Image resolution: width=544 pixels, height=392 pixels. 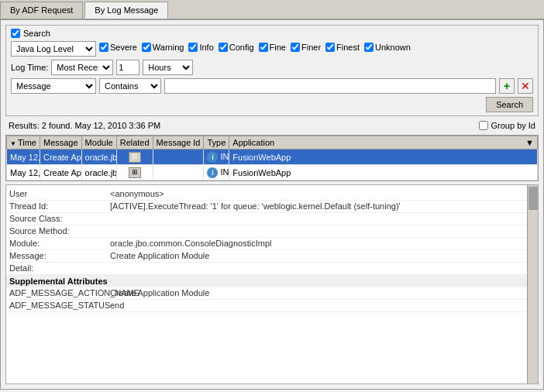 What do you see at coordinates (272, 232) in the screenshot?
I see `detail-source-method-row: Source Method:` at bounding box center [272, 232].